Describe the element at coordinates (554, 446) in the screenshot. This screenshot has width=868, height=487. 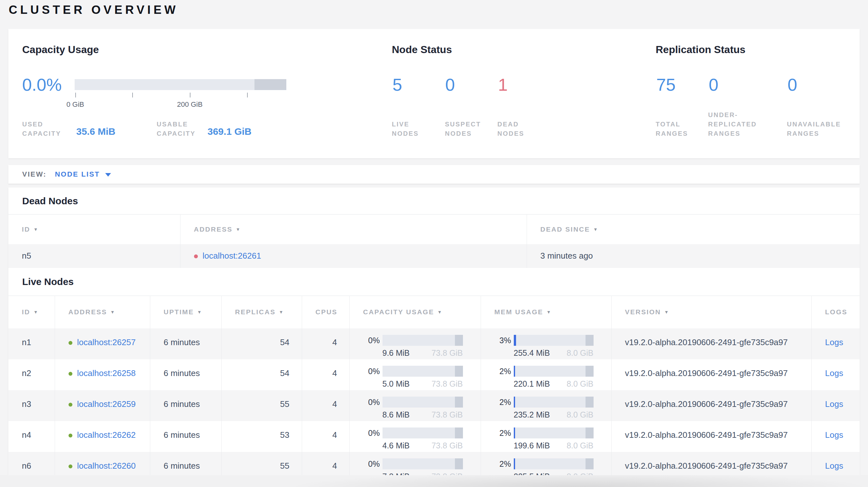
I see `mem-usage-values: 199.6 MiB8.0 GiB` at that location.